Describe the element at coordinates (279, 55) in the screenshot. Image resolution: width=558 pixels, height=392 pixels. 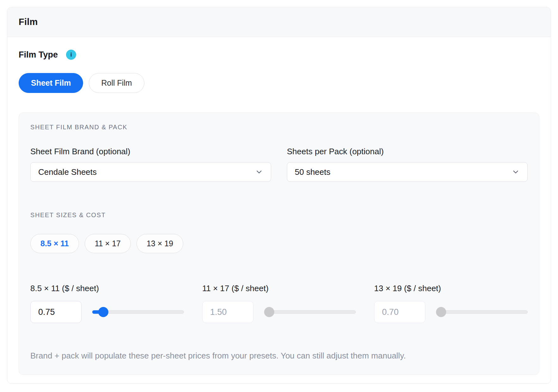
I see `film-type-row: Film Type i` at that location.